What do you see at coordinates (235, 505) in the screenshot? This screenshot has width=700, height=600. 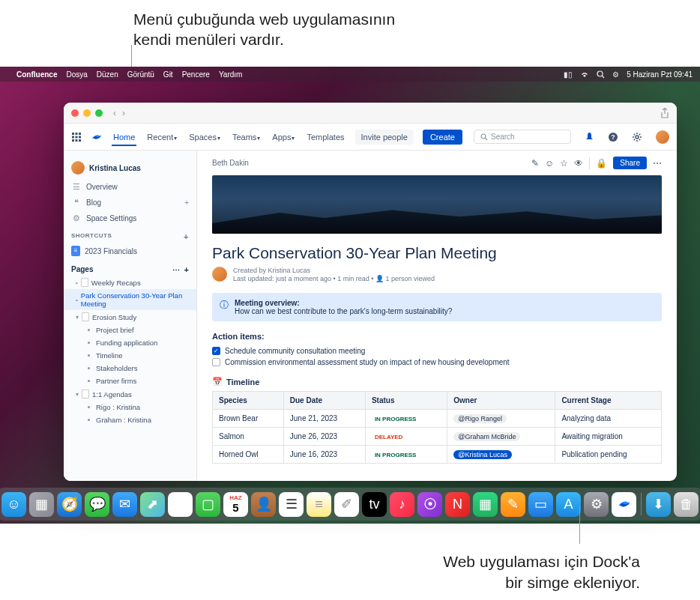 I see `dock-calendar-icon: HAZ 5` at bounding box center [235, 505].